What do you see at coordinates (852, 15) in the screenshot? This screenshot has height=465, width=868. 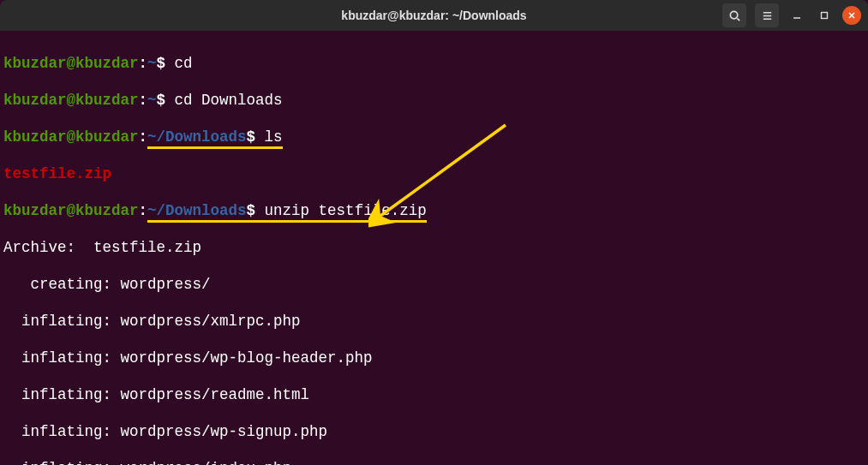 I see `close-button` at bounding box center [852, 15].